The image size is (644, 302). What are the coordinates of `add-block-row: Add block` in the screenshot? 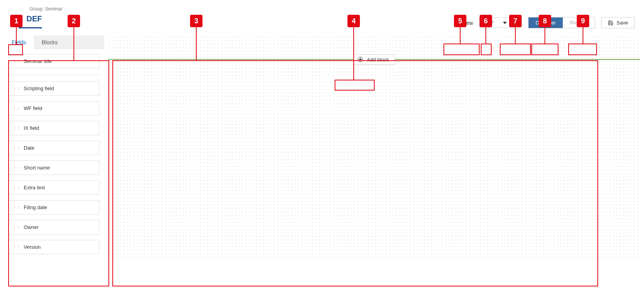 It's located at (374, 59).